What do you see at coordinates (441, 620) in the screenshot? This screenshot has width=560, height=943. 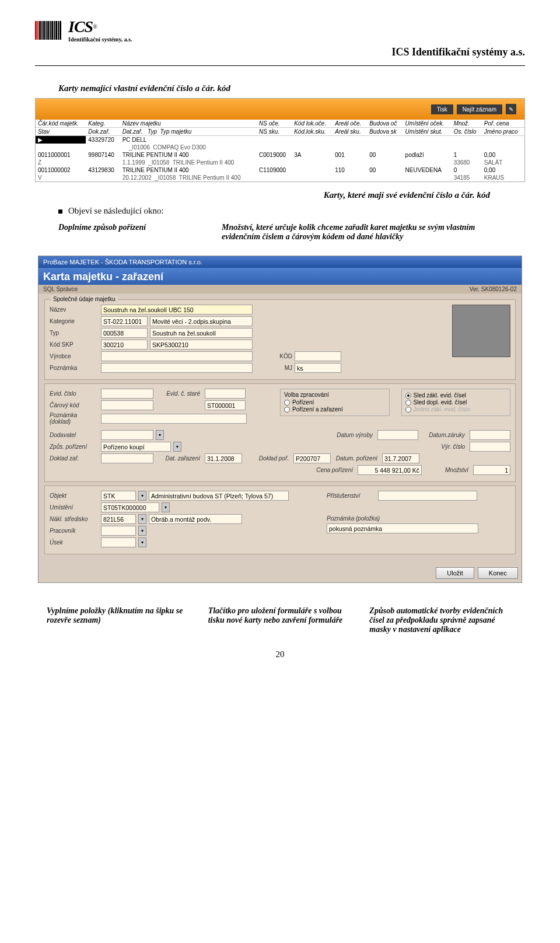 I see `annotation-bottom-3: Způsob automatické tvorby evidenčních čí…` at bounding box center [441, 620].